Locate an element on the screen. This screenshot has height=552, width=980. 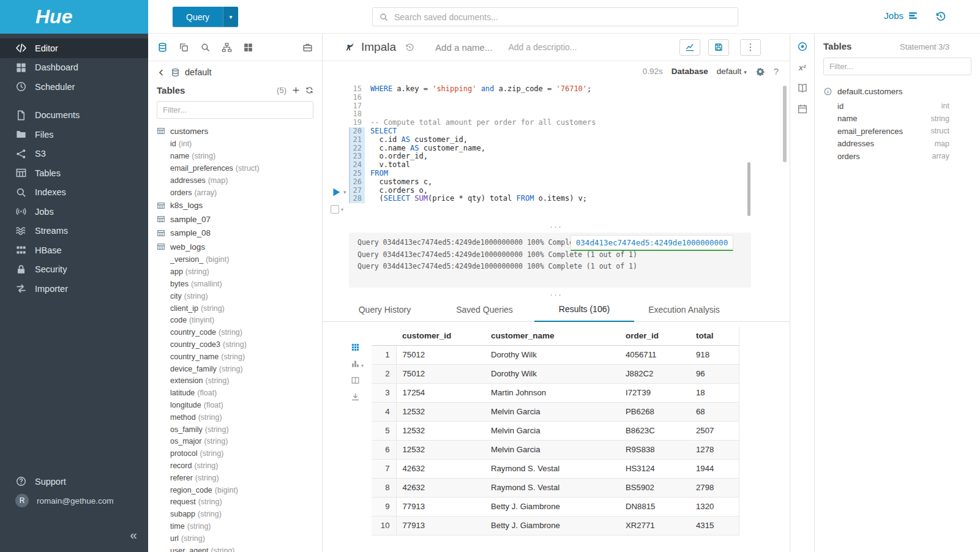
cell: I72T39 is located at coordinates (655, 393).